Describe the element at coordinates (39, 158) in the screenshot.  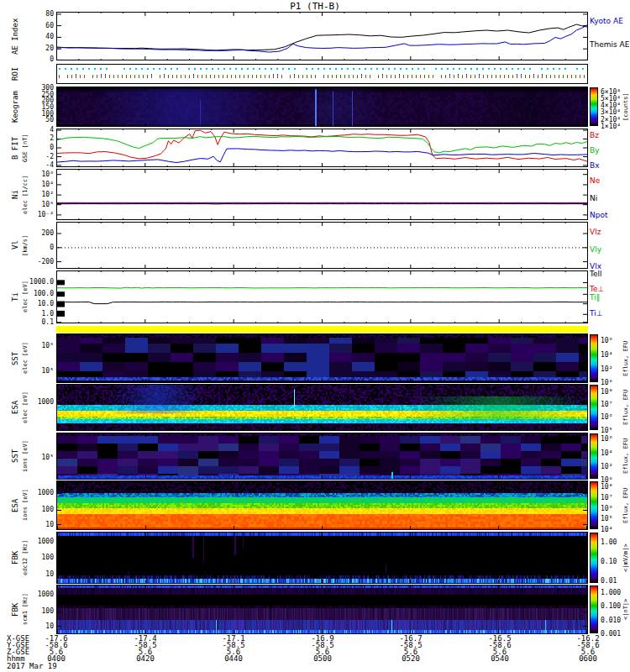
I see `ytick-label: -2` at that location.